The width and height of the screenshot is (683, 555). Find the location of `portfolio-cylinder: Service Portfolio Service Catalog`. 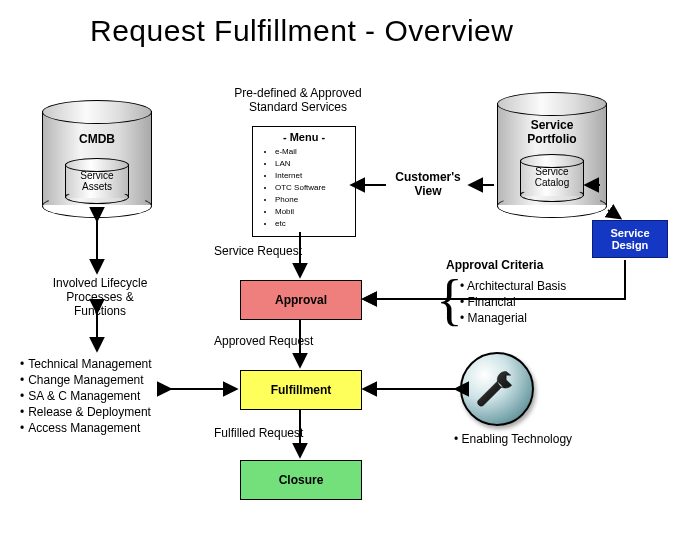

portfolio-cylinder: Service Portfolio Service Catalog is located at coordinates (552, 151).